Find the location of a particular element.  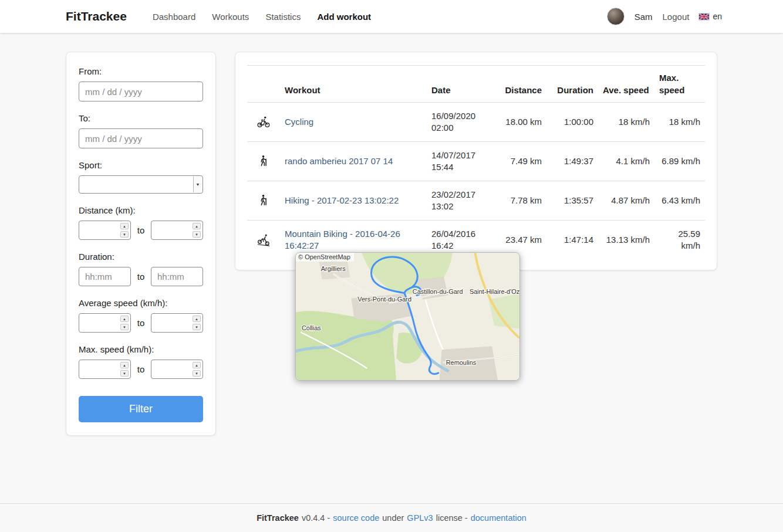

duration-cell: 1:00:00 is located at coordinates (572, 122).